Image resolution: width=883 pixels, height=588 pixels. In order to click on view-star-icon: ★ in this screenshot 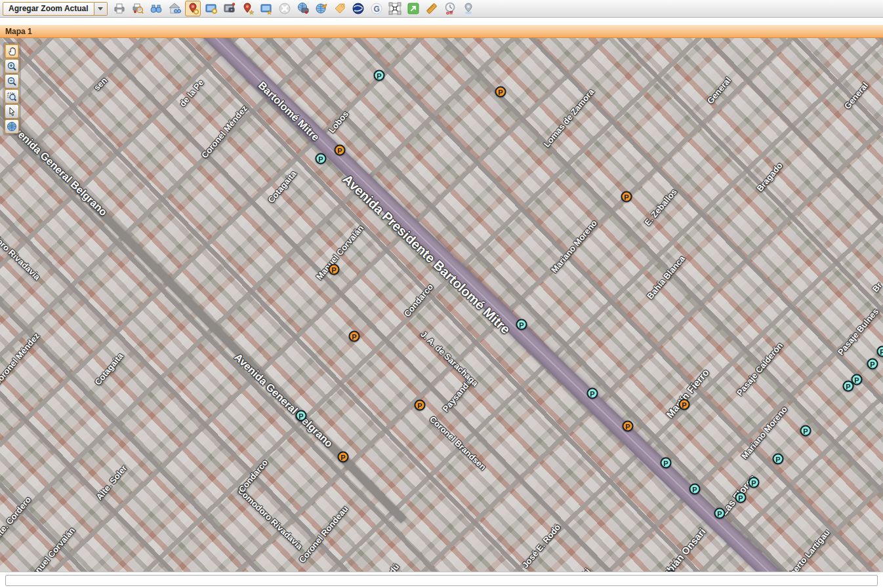, I will do `click(266, 9)`.